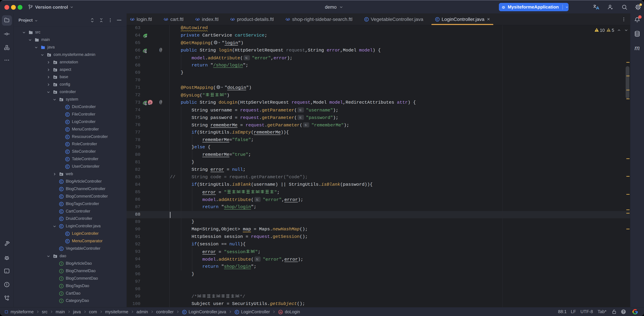 This screenshot has width=644, height=316. I want to click on svg-text: m, so click(280, 312).